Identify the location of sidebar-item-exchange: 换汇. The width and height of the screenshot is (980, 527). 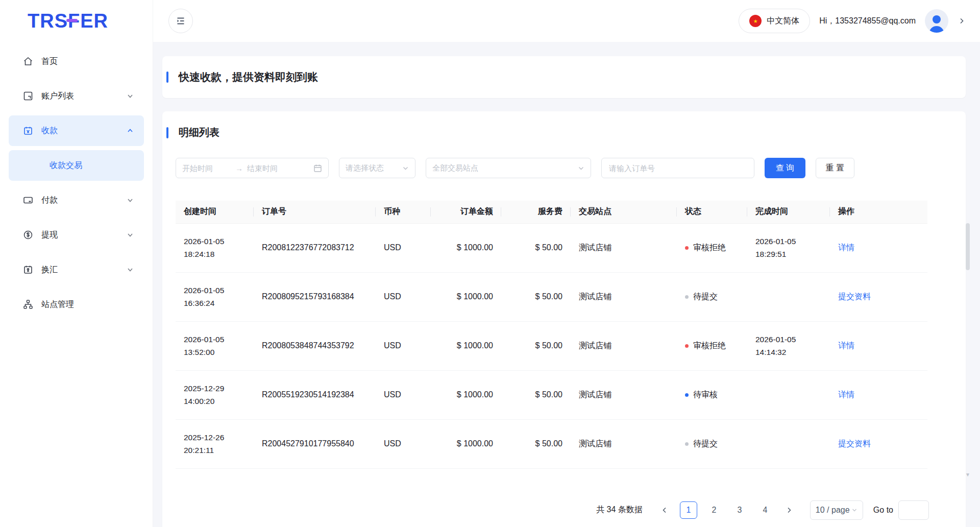
(77, 270).